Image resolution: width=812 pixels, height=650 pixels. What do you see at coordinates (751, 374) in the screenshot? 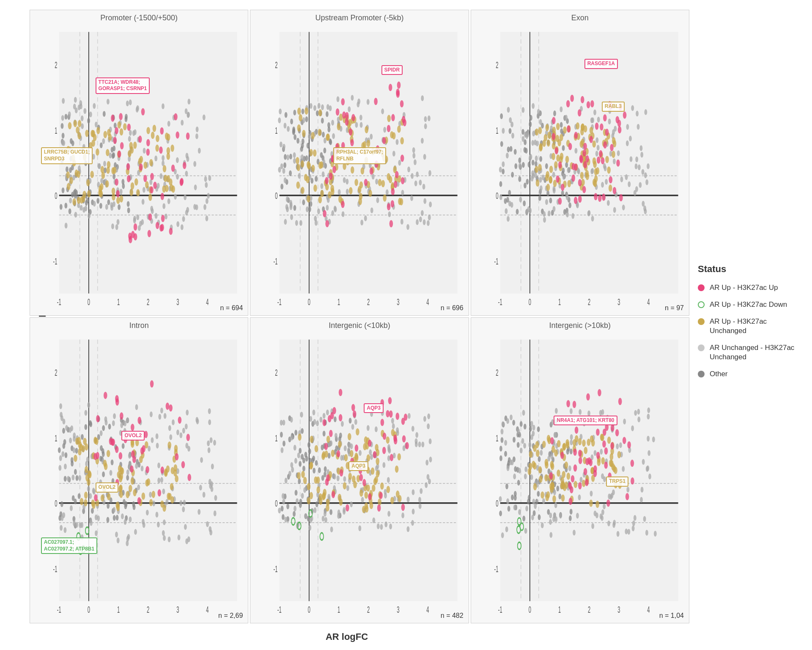
I see `legend-item-4: Other` at bounding box center [751, 374].